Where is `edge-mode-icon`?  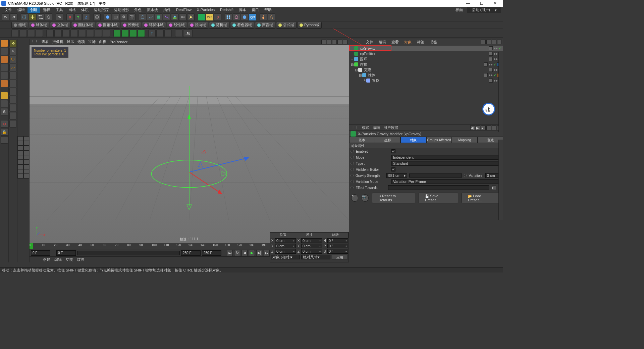
edge-mode-icon is located at coordinates (4, 76).